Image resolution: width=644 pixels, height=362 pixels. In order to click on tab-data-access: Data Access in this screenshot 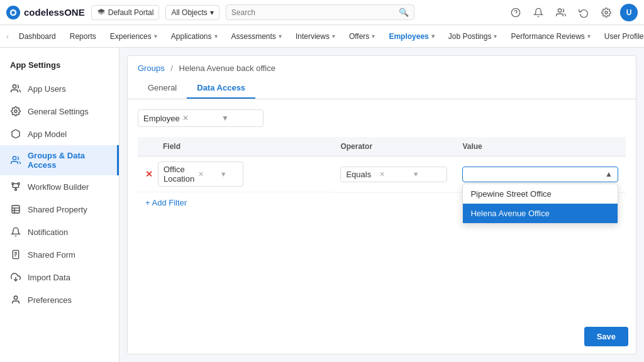, I will do `click(221, 88)`.